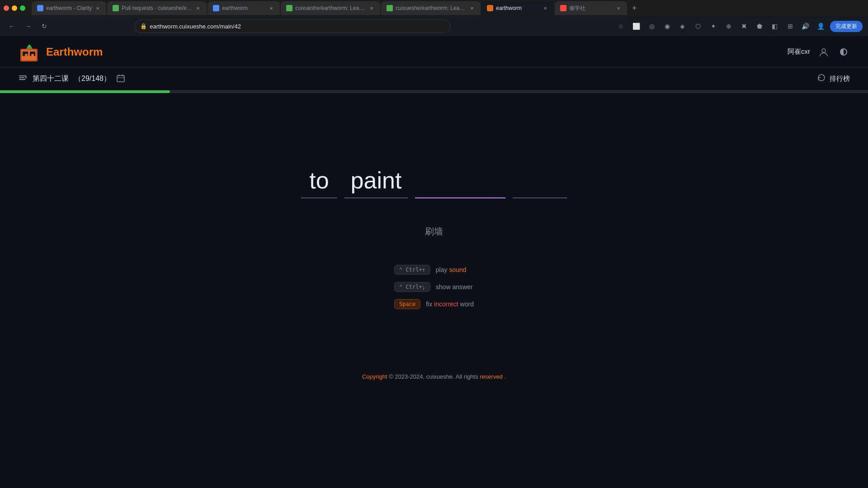  Describe the element at coordinates (806, 26) in the screenshot. I see `volume-icon: 🔊` at that location.